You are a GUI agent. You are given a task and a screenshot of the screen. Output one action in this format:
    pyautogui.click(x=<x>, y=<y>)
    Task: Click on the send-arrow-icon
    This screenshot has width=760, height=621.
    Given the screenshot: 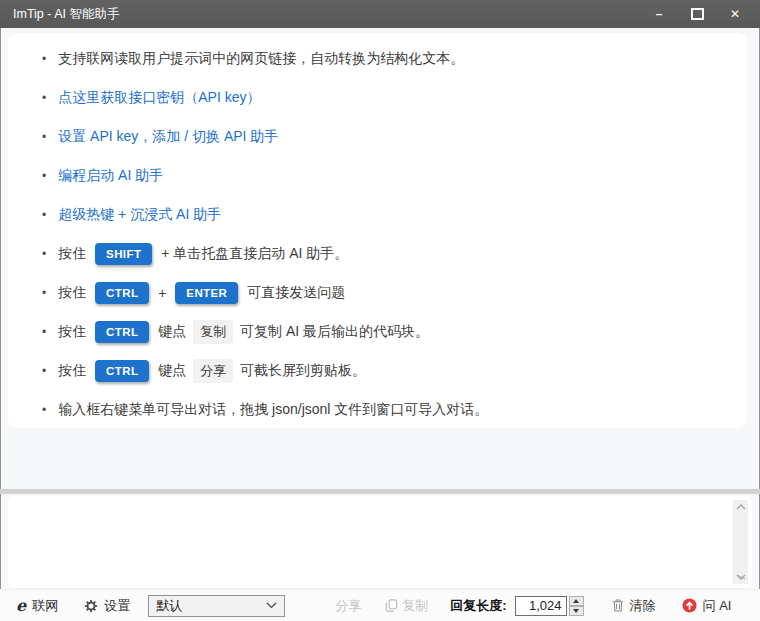 What is the action you would take?
    pyautogui.click(x=690, y=606)
    